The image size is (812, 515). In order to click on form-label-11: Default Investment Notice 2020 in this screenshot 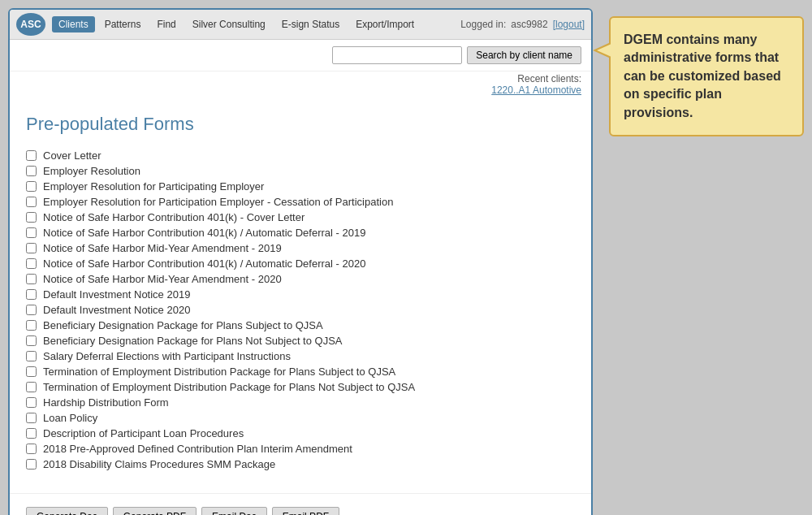, I will do `click(117, 310)`.